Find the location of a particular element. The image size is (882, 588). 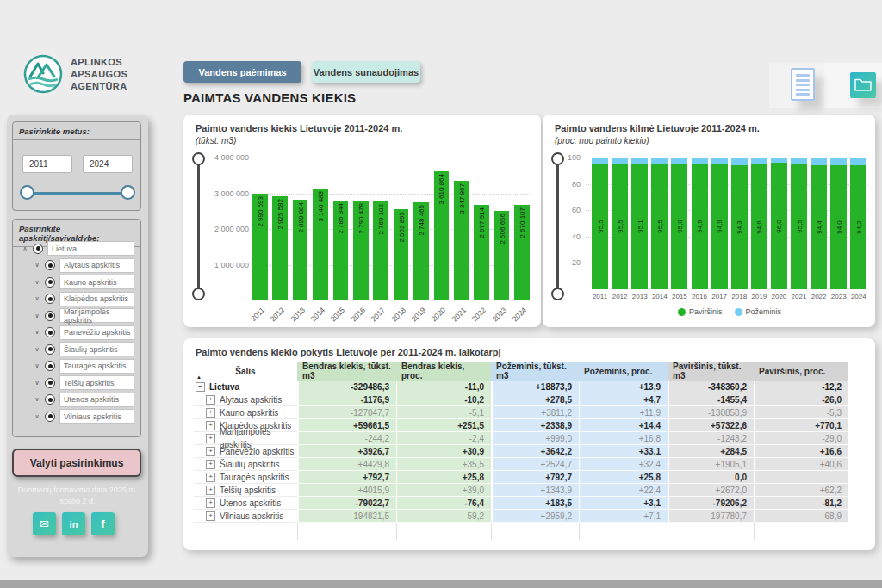

region-item-alytaus-apskritis: ∨Alytaus apskritis is located at coordinates (77, 266).